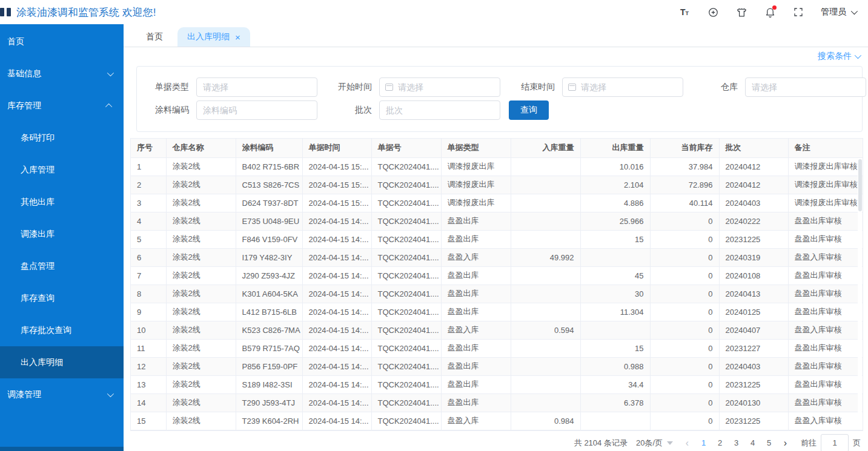 Image resolution: width=868 pixels, height=451 pixels. Describe the element at coordinates (269, 239) in the screenshot. I see `cell-paint_code: F846 V159-0FV` at that location.